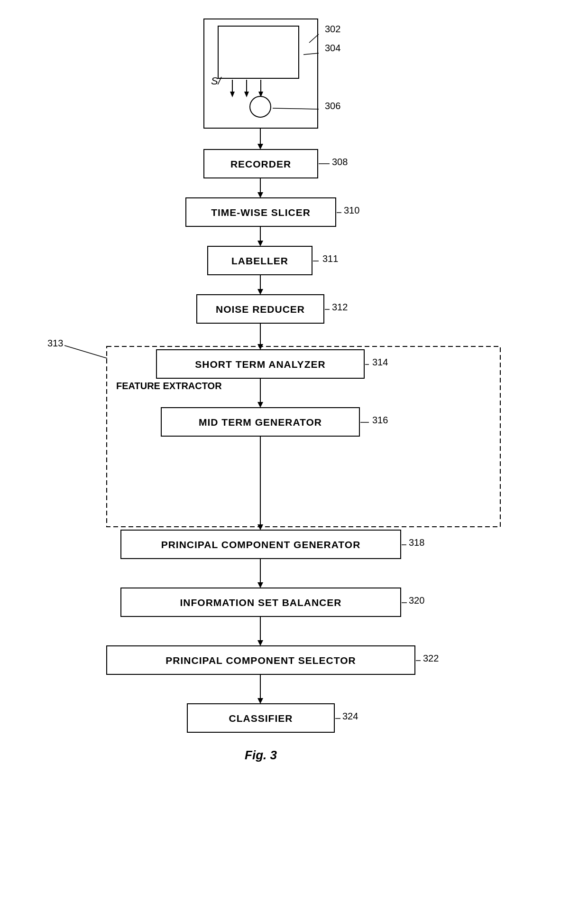  Describe the element at coordinates (431, 658) in the screenshot. I see `svg-text: 322` at that location.